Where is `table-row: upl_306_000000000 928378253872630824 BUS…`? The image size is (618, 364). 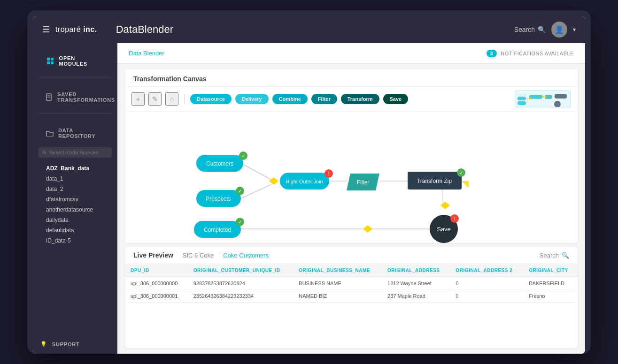
table-row: upl_306_000000000 928378253872630824 BUS… is located at coordinates (351, 283).